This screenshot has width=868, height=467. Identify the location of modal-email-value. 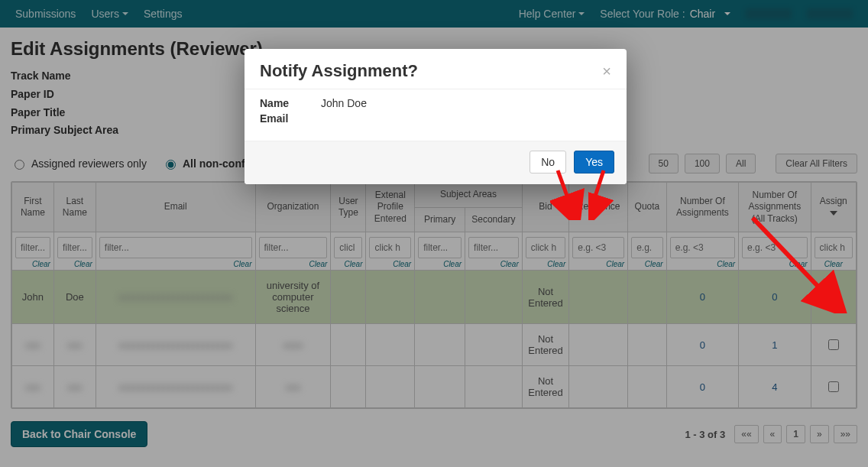
(466, 119).